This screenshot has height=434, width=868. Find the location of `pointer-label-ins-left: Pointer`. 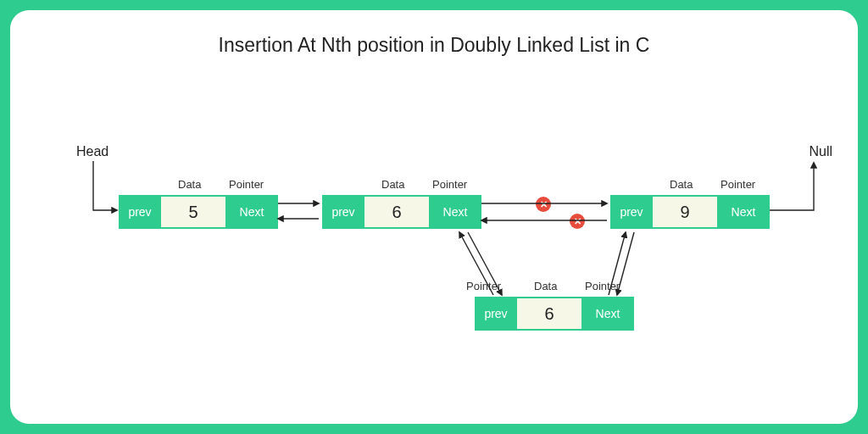

pointer-label-ins-left: Pointer is located at coordinates (483, 287).